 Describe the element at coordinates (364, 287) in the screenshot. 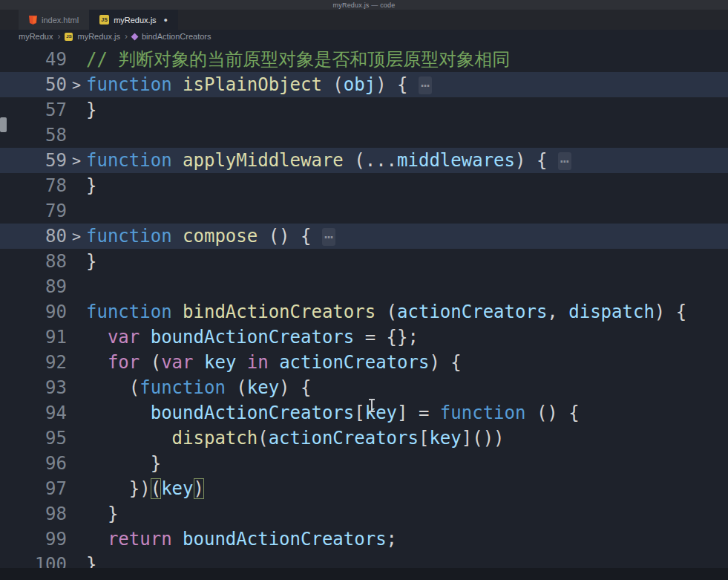

I see `code-line: 89` at that location.